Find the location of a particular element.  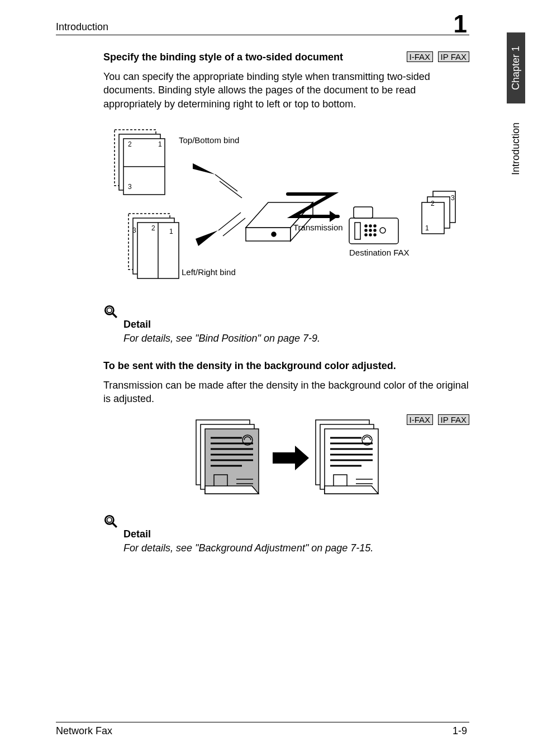

density-figure-wrap: I-FAX IP FAX is located at coordinates (286, 456).